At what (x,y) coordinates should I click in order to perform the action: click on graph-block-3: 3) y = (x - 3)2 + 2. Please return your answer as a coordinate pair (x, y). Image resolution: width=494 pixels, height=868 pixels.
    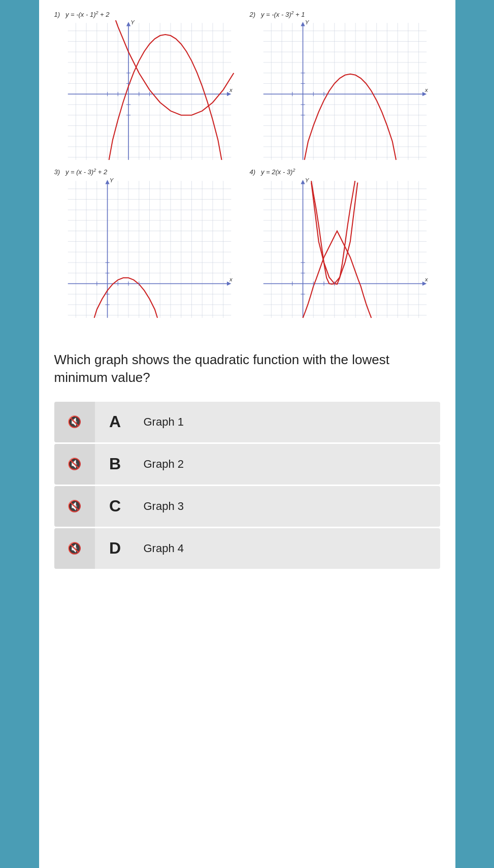
    Looking at the image, I should click on (149, 244).